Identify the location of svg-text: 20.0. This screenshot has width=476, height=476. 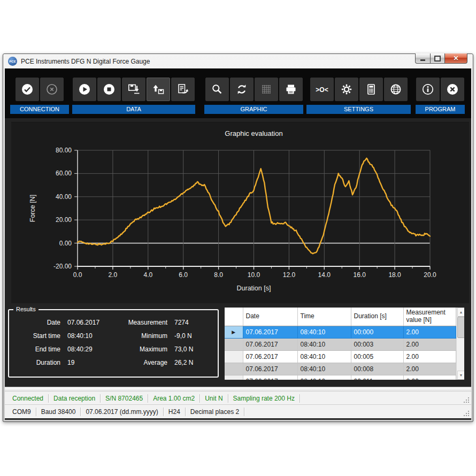
(430, 275).